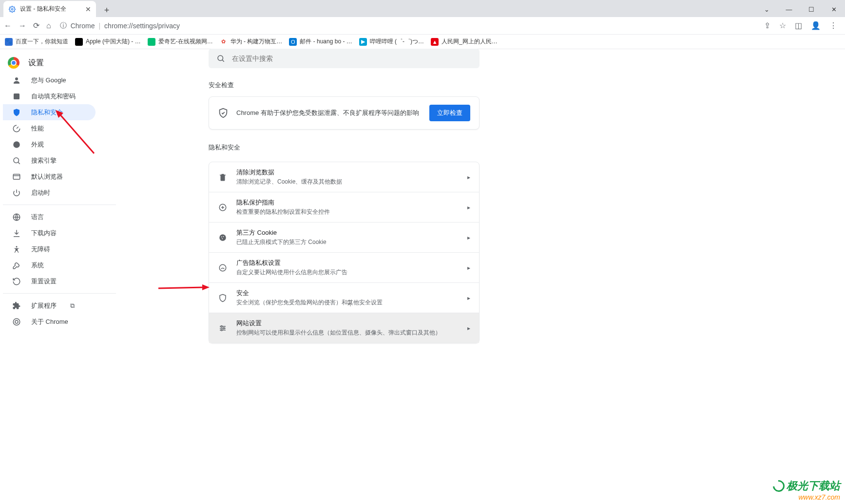 This screenshot has width=845, height=504. Describe the element at coordinates (450, 113) in the screenshot. I see `check-now-button: 立即检查` at that location.